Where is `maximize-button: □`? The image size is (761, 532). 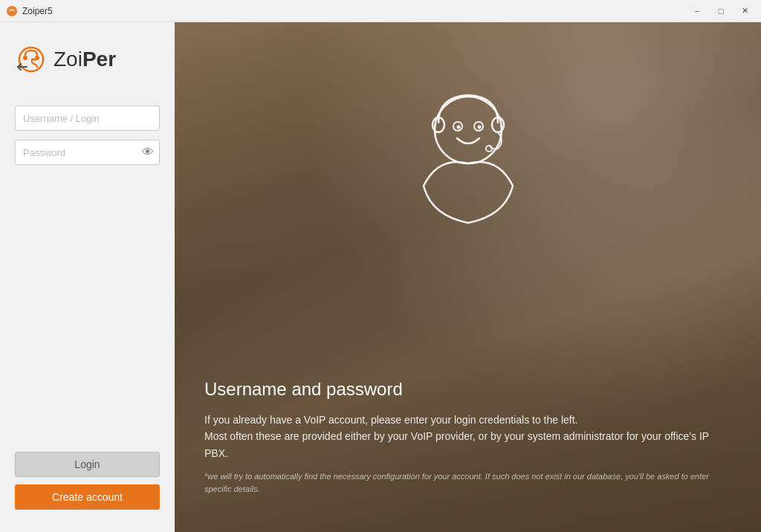
maximize-button: □ is located at coordinates (721, 11).